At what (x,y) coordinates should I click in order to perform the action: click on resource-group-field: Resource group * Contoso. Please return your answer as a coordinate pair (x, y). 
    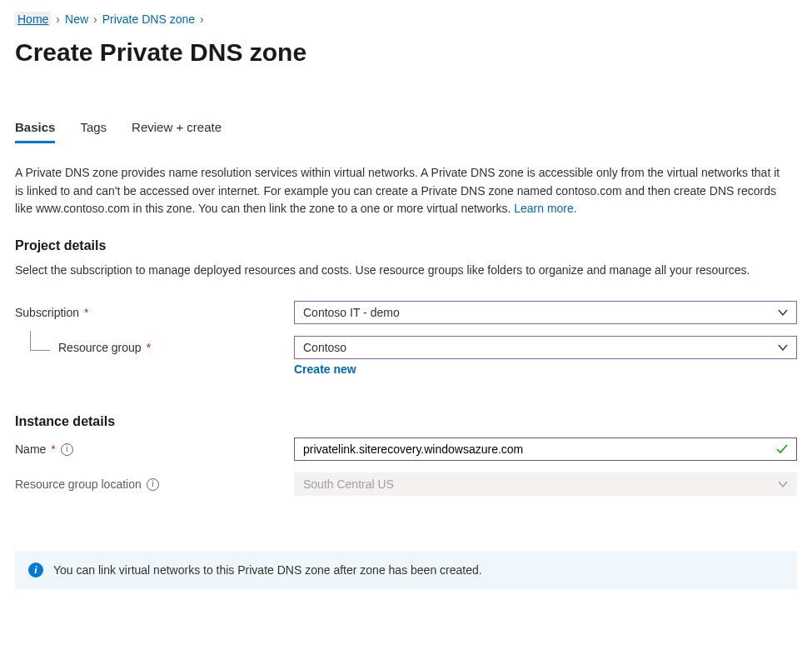
    Looking at the image, I should click on (406, 348).